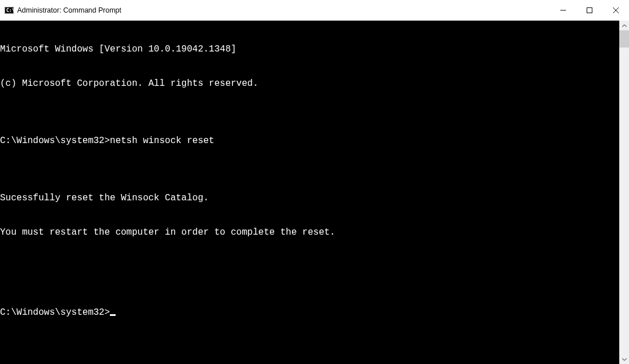 The width and height of the screenshot is (629, 364). I want to click on svg-text: C:\, so click(10, 10).